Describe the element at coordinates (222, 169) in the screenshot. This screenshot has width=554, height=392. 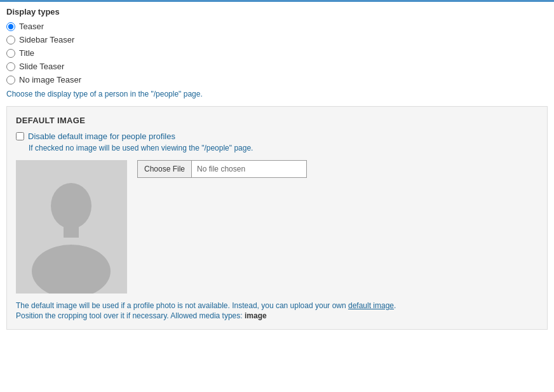
I see `file-input-wrapper: Choose File No file chosen` at that location.